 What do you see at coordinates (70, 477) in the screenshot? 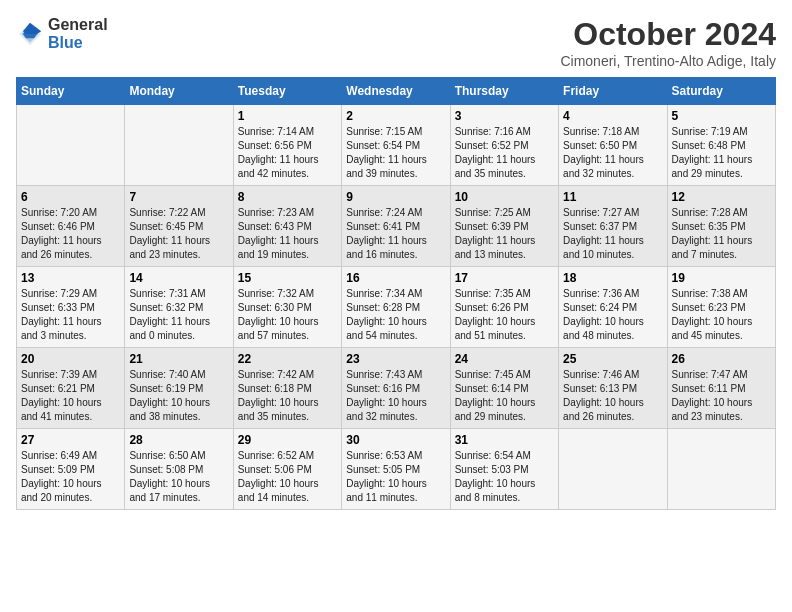
I see `day-info: Sunrise: 6:49 AMSunset: 5:09 PMDaylight:…` at bounding box center [70, 477].